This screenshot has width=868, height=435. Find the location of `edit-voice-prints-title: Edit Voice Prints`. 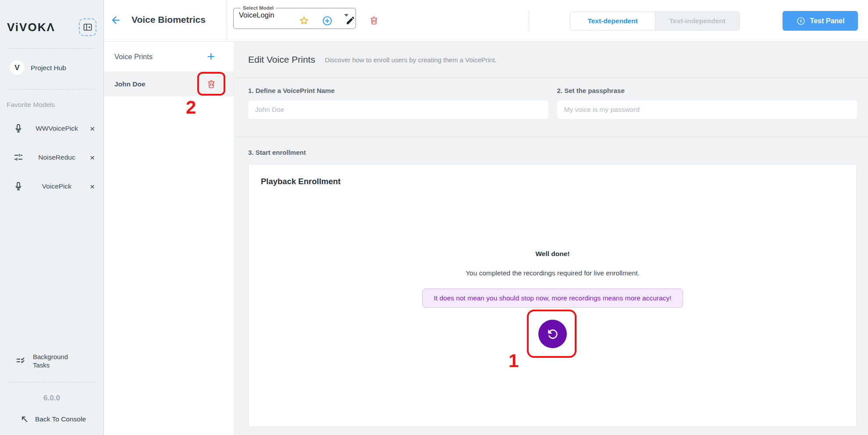

edit-voice-prints-title: Edit Voice Prints is located at coordinates (281, 60).